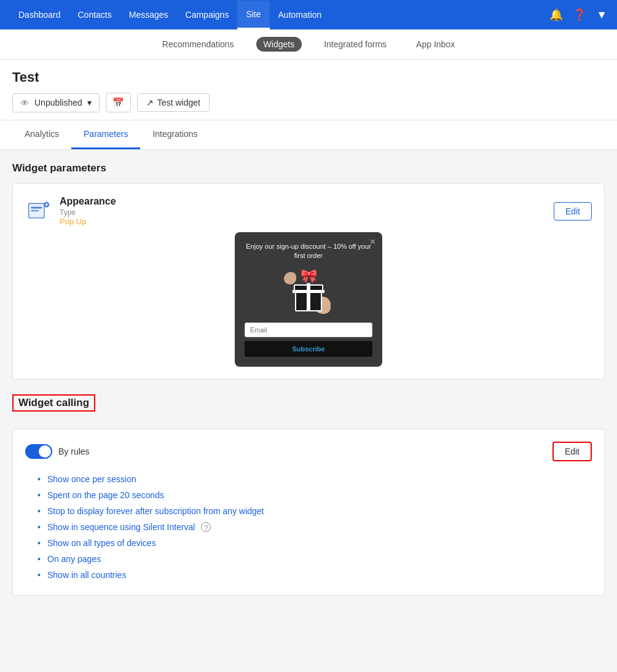  I want to click on nav-messages: Messages, so click(149, 15).